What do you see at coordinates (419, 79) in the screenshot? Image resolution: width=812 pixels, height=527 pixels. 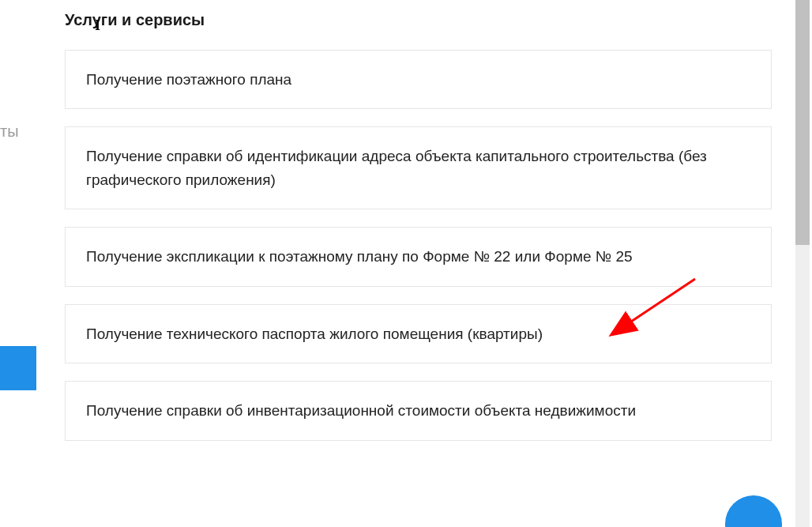 I see `service-item-label: Получение поэтажного плана` at bounding box center [419, 79].